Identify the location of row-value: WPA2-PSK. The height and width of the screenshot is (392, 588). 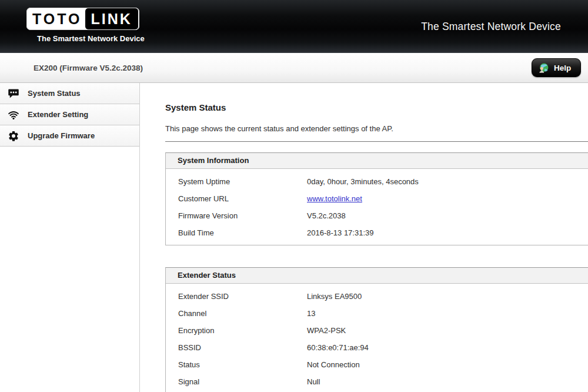
(447, 331).